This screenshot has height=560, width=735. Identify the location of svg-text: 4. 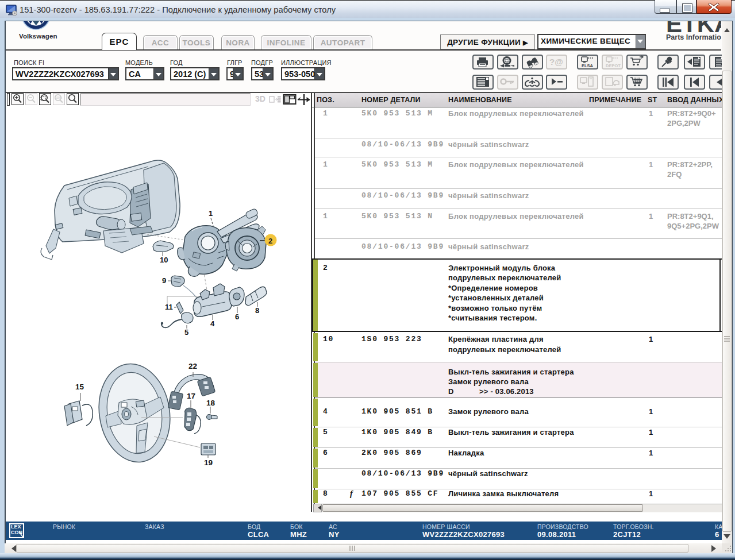
(213, 324).